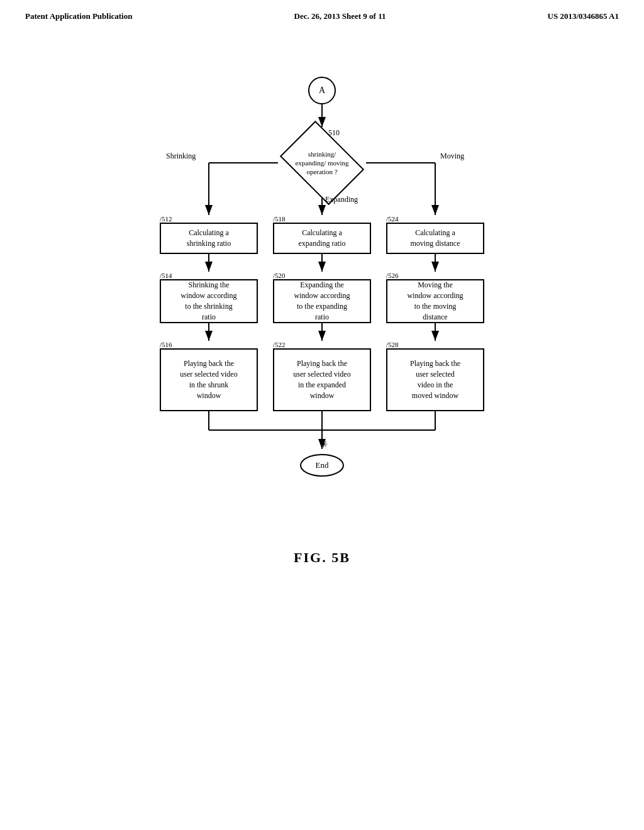 The height and width of the screenshot is (830, 644). What do you see at coordinates (279, 275) in the screenshot?
I see `ref-520: /520` at bounding box center [279, 275].